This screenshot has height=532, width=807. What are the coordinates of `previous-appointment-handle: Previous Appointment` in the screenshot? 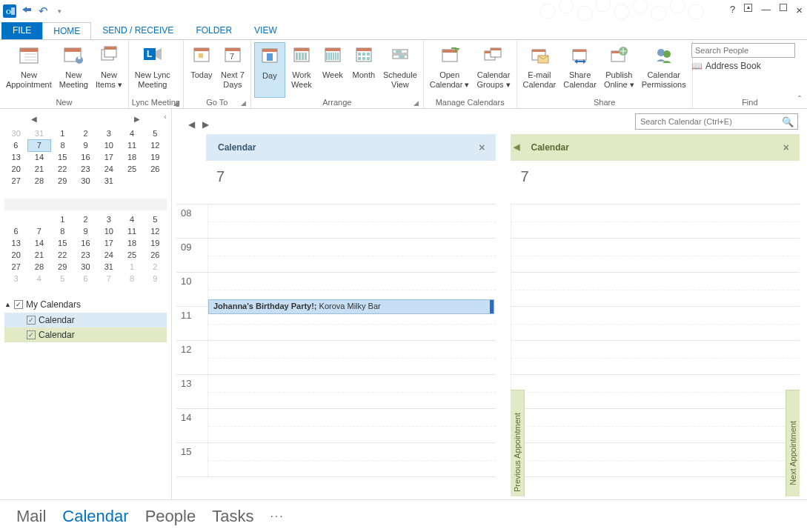 It's located at (517, 443).